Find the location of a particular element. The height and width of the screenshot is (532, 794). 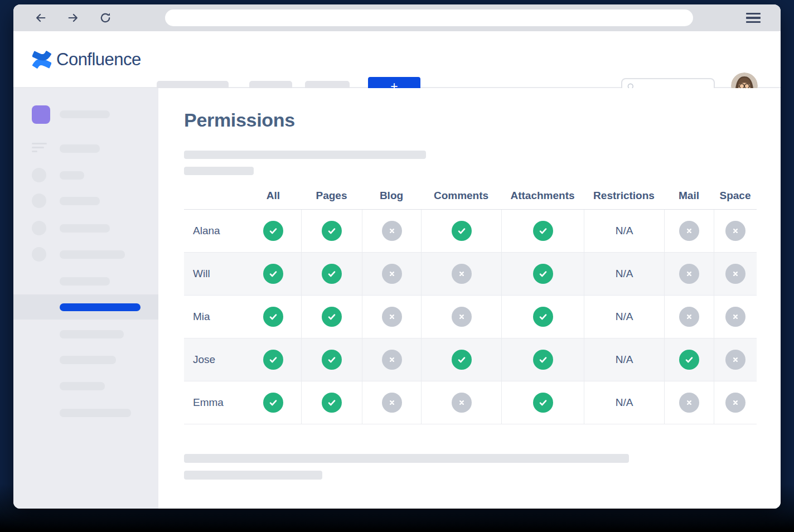

app-header: Confluence + is located at coordinates (397, 60).